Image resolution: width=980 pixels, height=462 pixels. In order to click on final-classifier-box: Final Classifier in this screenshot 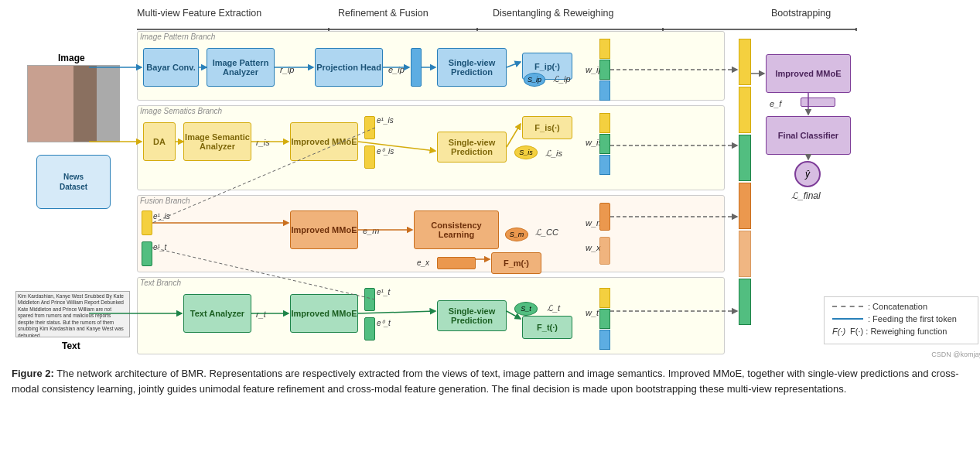, I will do `click(808, 135)`.